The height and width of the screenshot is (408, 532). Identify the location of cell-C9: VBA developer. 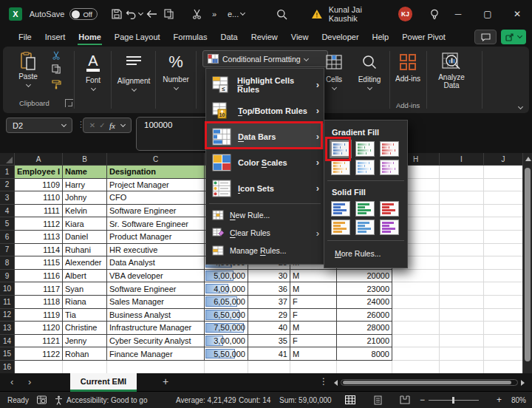
(156, 276).